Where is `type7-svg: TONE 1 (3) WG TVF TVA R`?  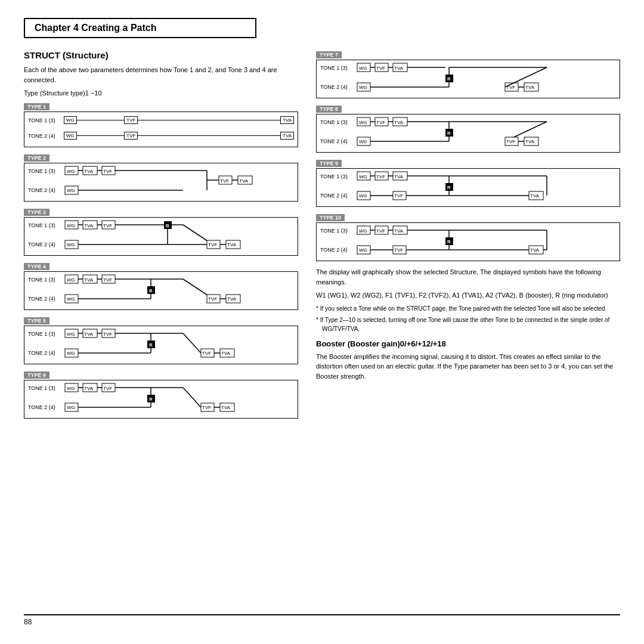
type7-svg: TONE 1 (3) WG TVF TVA R is located at coordinates (468, 77).